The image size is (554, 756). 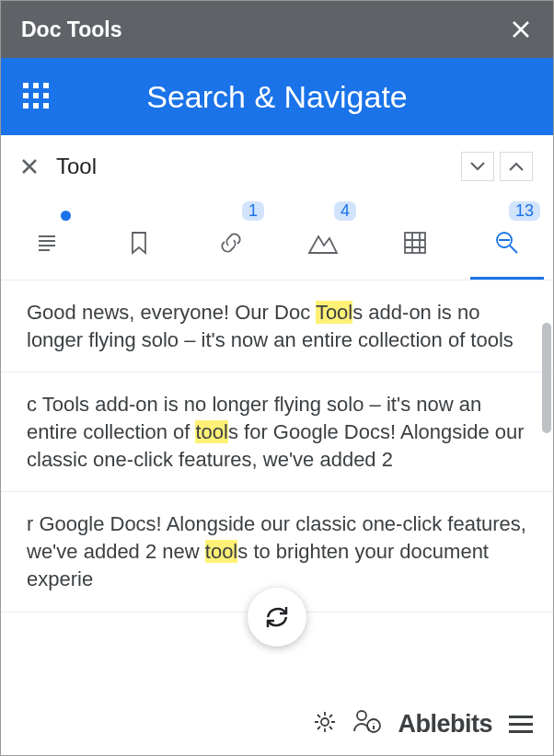 I want to click on result-item: Good news, everyone! Our Doc Tools add-o…, so click(x=277, y=326).